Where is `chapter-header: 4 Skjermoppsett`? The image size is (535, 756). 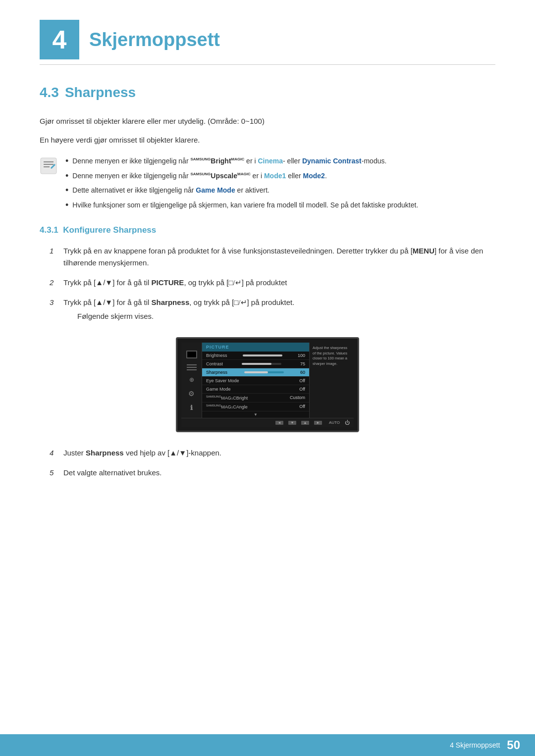
chapter-header: 4 Skjermoppsett is located at coordinates (268, 43).